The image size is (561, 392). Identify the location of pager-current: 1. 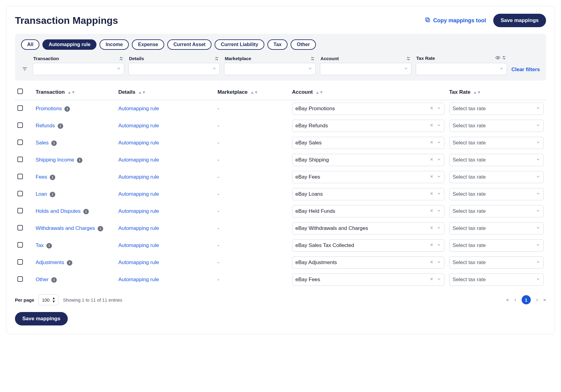
(526, 300).